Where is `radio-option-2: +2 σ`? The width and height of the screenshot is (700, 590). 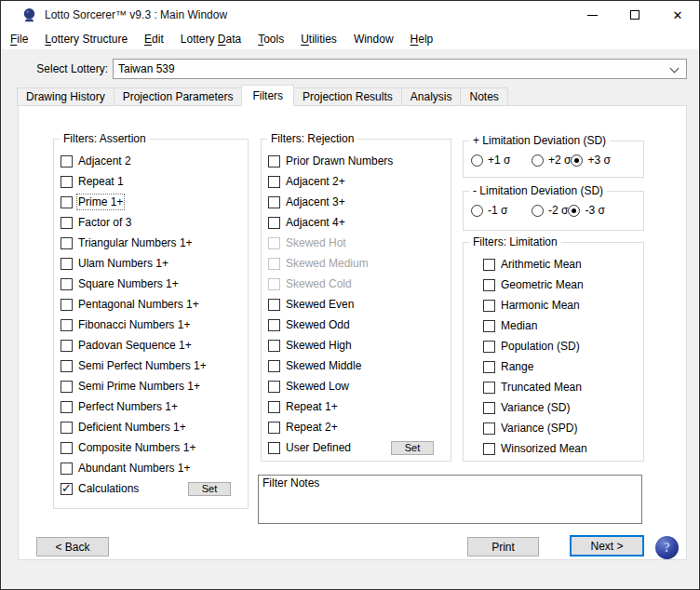
radio-option-2: +2 σ is located at coordinates (551, 160).